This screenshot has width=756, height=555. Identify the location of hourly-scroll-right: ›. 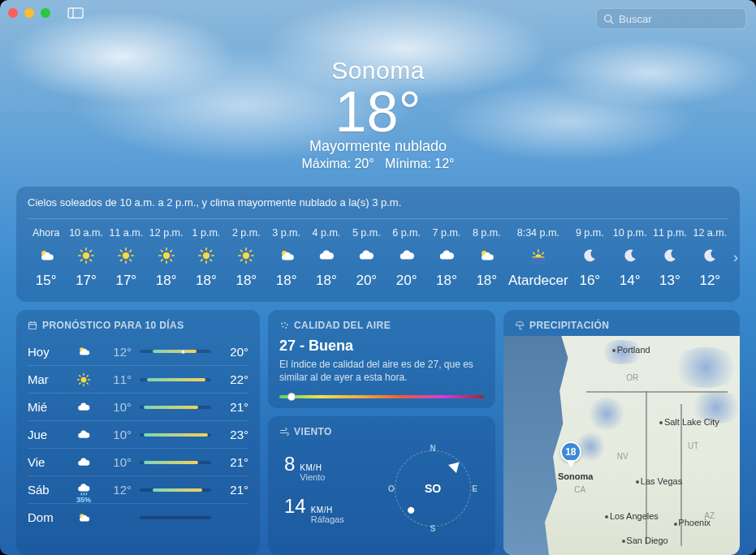
(736, 258).